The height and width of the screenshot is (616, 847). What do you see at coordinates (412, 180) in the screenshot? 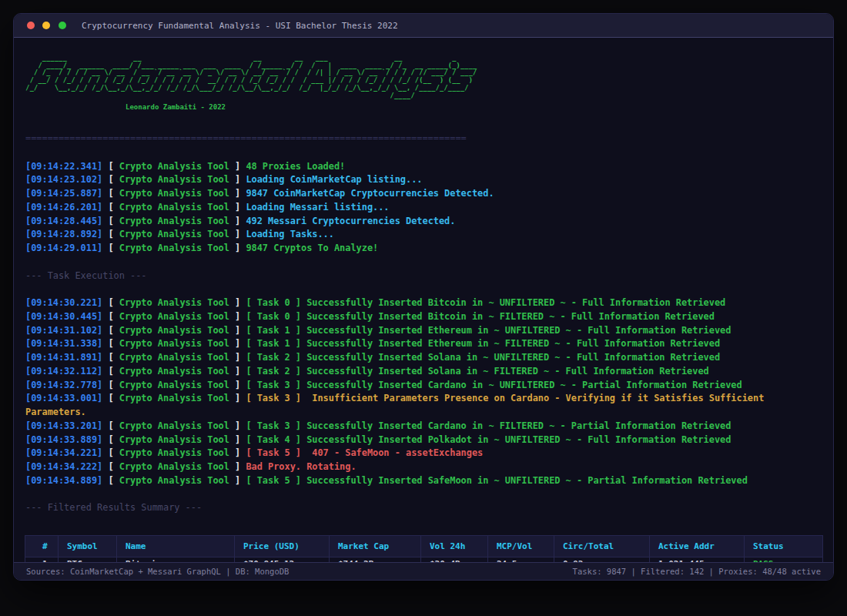
I see `log-line: [09:14:23.102] [ Crypto Analysis Tool ] …` at bounding box center [412, 180].